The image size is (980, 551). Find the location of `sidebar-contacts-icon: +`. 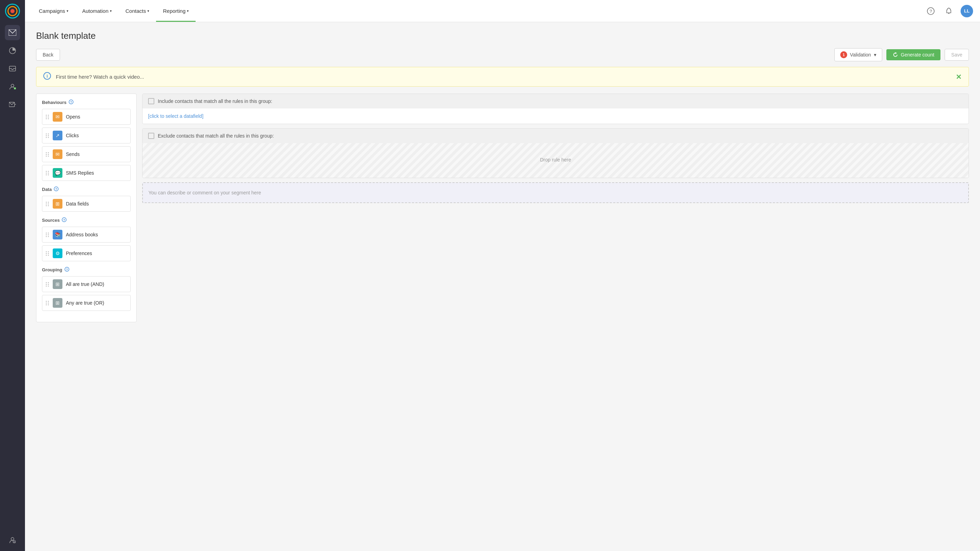

sidebar-contacts-icon: + is located at coordinates (13, 87).